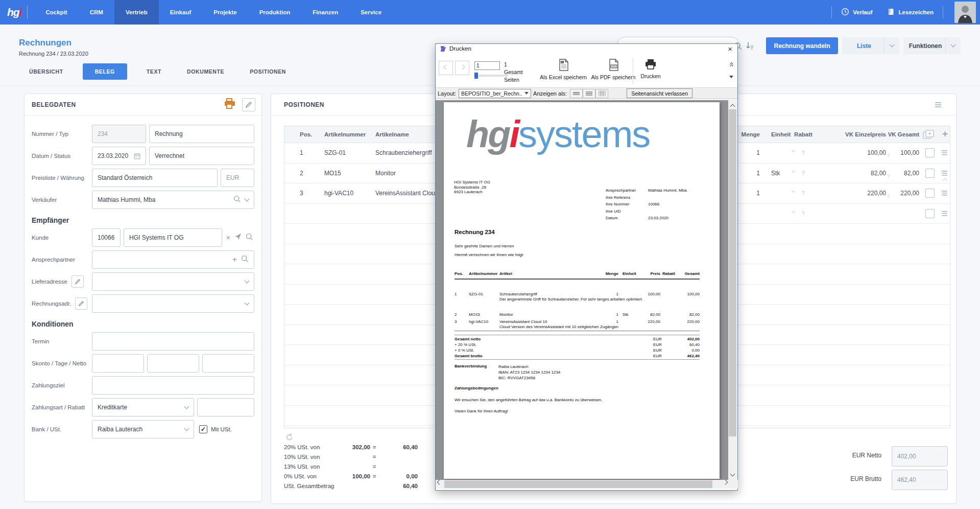 The height and width of the screenshot is (509, 980). What do you see at coordinates (892, 46) in the screenshot?
I see `liste-dropdown-toggle` at bounding box center [892, 46].